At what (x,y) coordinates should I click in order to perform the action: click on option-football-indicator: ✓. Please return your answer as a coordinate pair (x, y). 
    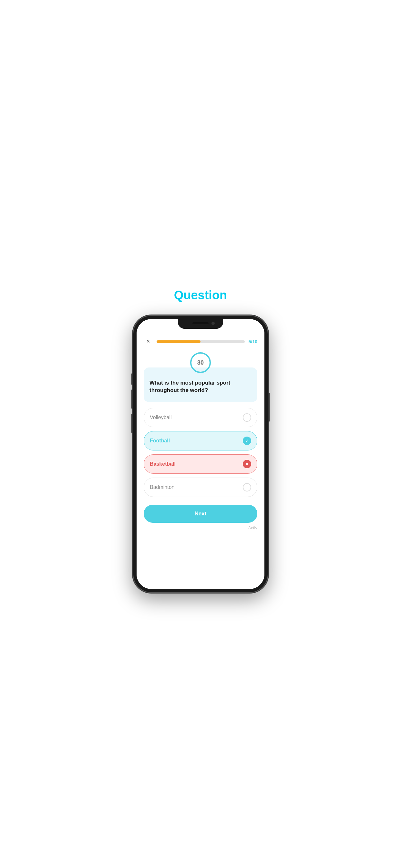
    Looking at the image, I should click on (247, 441).